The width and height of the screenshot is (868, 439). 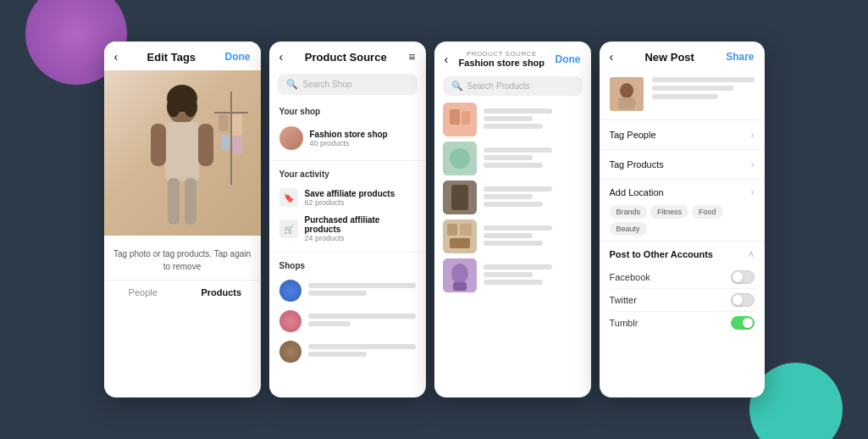 What do you see at coordinates (144, 292) in the screenshot?
I see `tab-people: People` at bounding box center [144, 292].